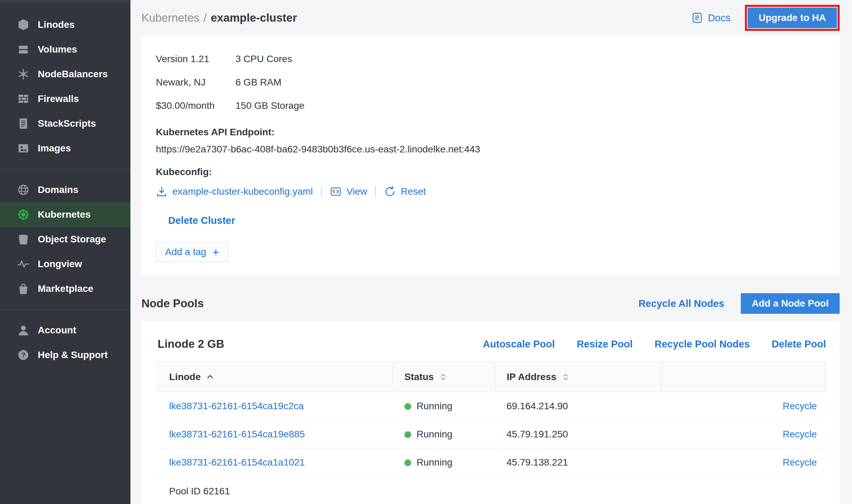 This screenshot has width=852, height=504. I want to click on images-icon, so click(23, 148).